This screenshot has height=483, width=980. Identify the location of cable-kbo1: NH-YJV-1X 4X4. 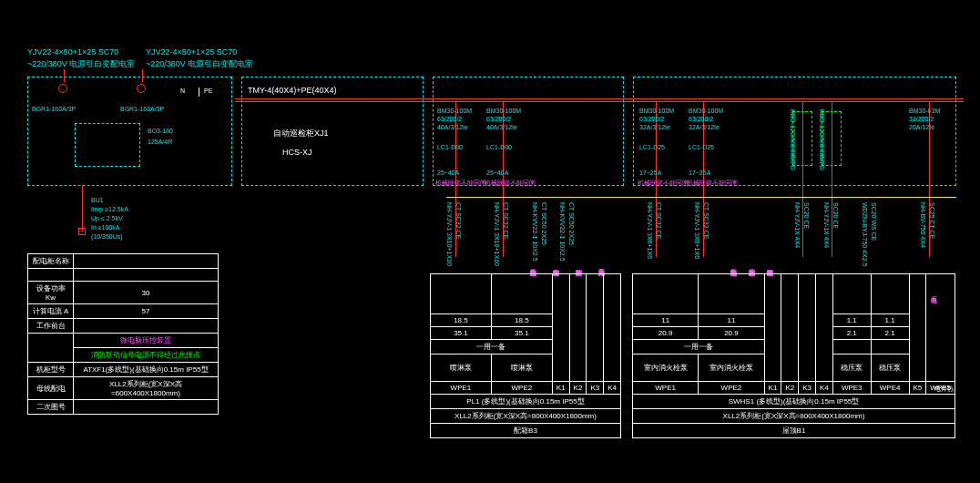
(798, 225).